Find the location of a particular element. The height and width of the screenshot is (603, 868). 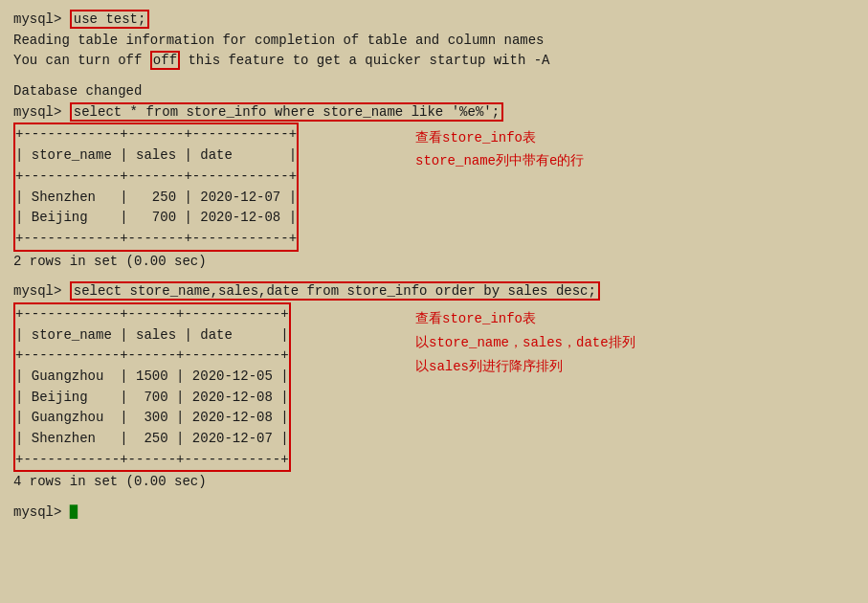

command-query1: select * from store_info where store_nam… is located at coordinates (287, 112).